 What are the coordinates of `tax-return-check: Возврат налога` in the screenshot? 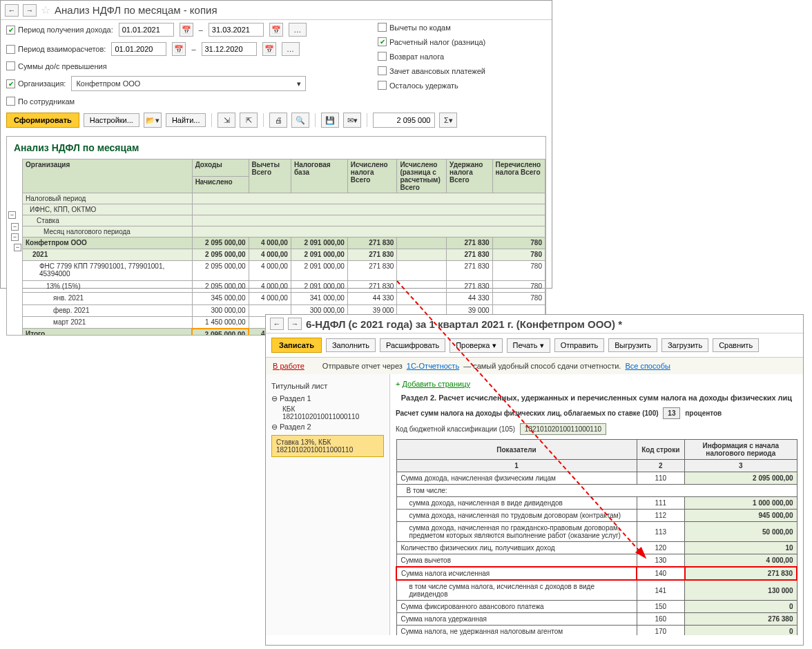 It's located at (411, 57).